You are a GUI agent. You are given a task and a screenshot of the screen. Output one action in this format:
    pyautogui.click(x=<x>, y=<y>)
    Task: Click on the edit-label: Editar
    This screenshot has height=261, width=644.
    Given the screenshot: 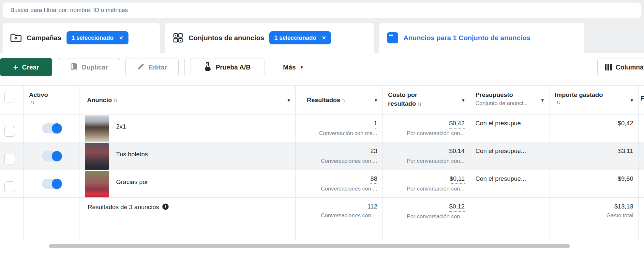 What is the action you would take?
    pyautogui.click(x=158, y=67)
    